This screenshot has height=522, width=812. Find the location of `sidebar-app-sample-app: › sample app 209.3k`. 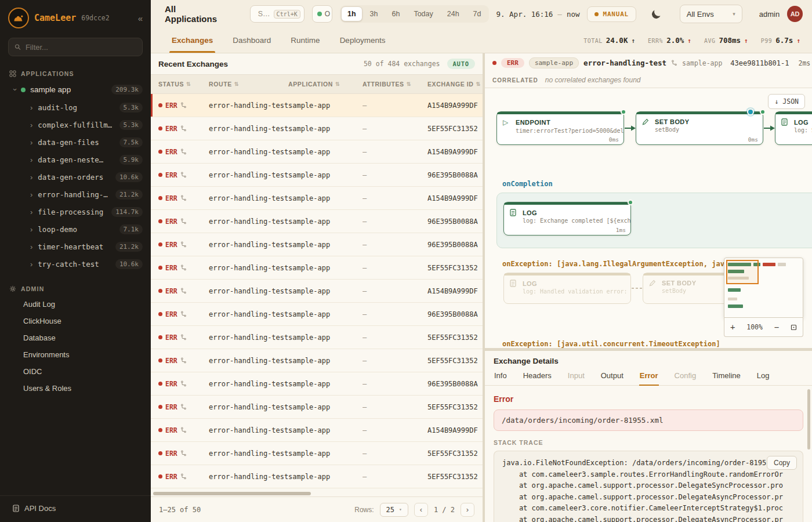

sidebar-app-sample-app: › sample app 209.3k is located at coordinates (75, 89).